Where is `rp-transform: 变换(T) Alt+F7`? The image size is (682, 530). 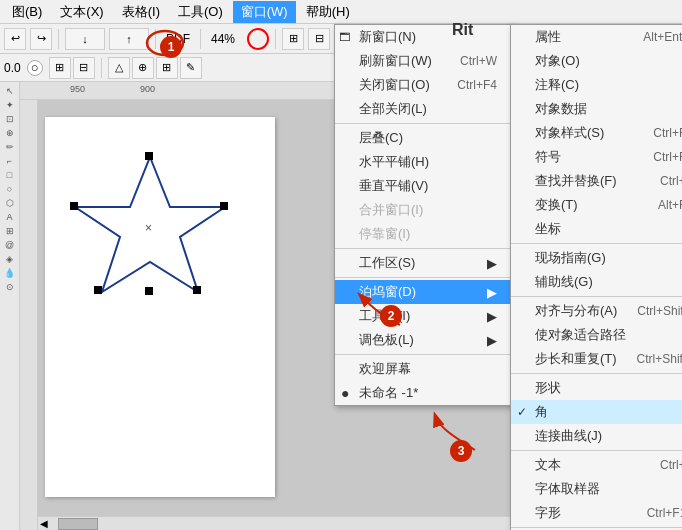
rp-transform: 变换(T) Alt+F7 is located at coordinates (596, 205).